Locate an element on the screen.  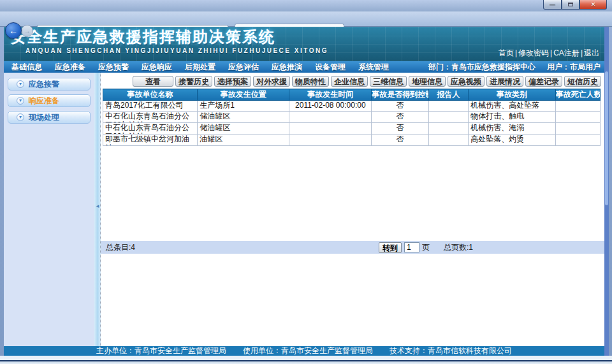
window-caption-buttons: — ✕ is located at coordinates (575, 5).